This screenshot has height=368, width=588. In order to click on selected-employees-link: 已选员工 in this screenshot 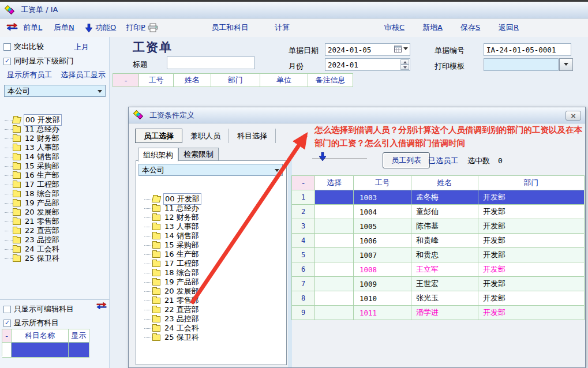, I will do `click(443, 161)`.